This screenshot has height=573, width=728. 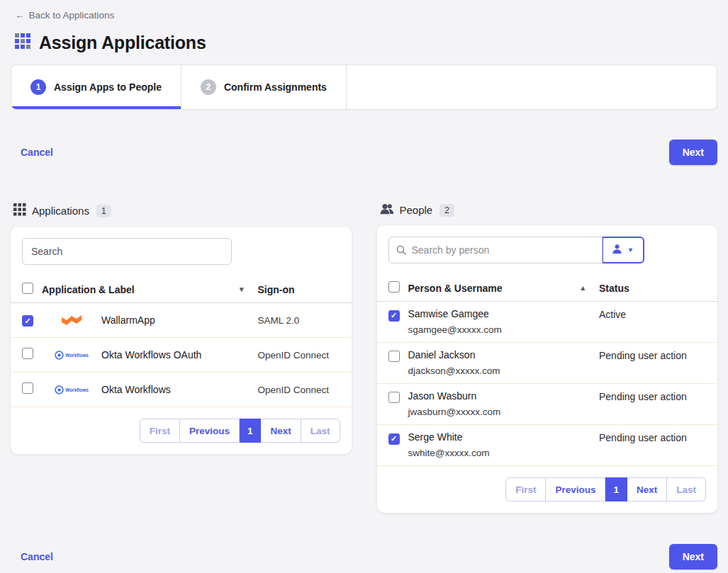 I want to click on apps-grid-icon, so click(x=20, y=211).